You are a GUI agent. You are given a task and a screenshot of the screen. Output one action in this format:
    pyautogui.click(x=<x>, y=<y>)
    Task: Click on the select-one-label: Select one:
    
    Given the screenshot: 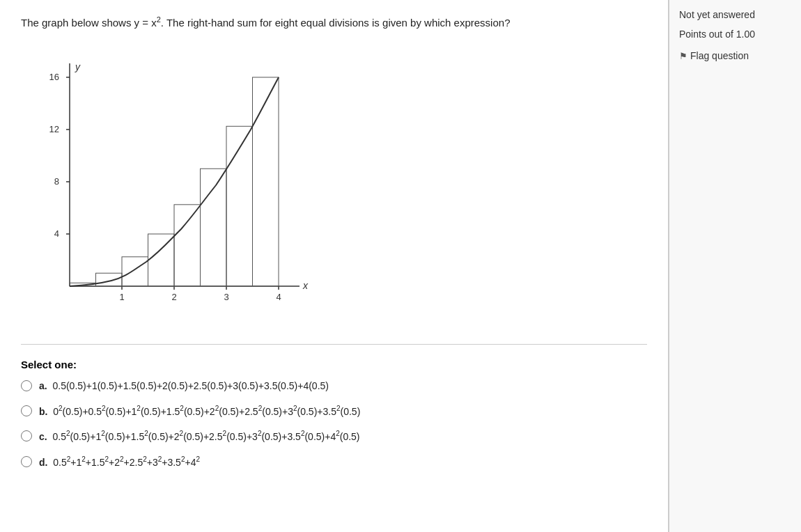 What is the action you would take?
    pyautogui.click(x=334, y=357)
    